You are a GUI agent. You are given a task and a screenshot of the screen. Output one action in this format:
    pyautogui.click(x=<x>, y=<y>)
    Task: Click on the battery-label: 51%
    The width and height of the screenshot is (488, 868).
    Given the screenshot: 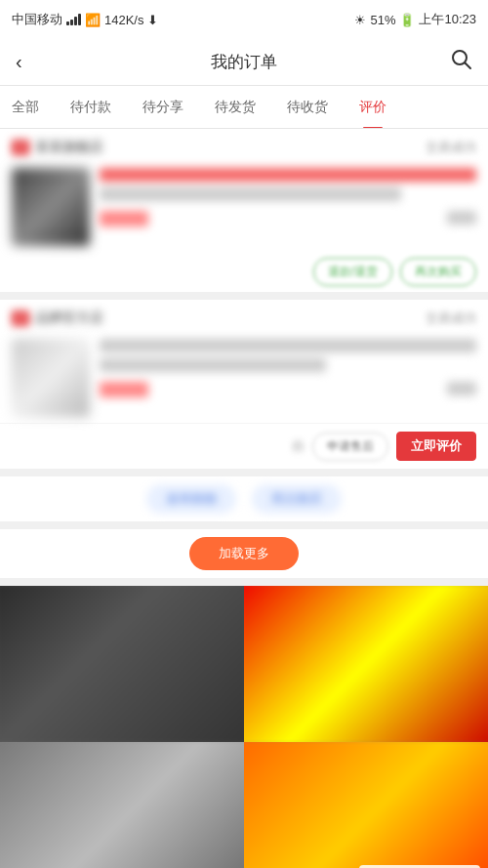 What is the action you would take?
    pyautogui.click(x=383, y=20)
    